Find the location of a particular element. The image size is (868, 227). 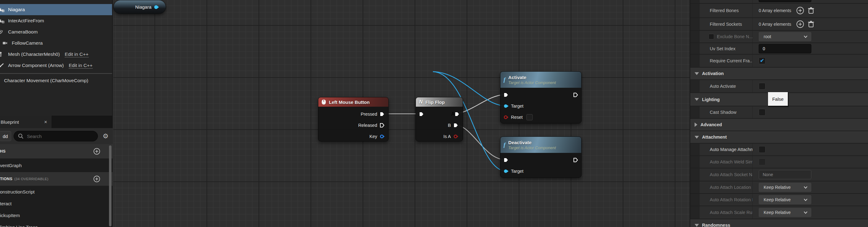

component-row-niagara: Niagara is located at coordinates (56, 9).